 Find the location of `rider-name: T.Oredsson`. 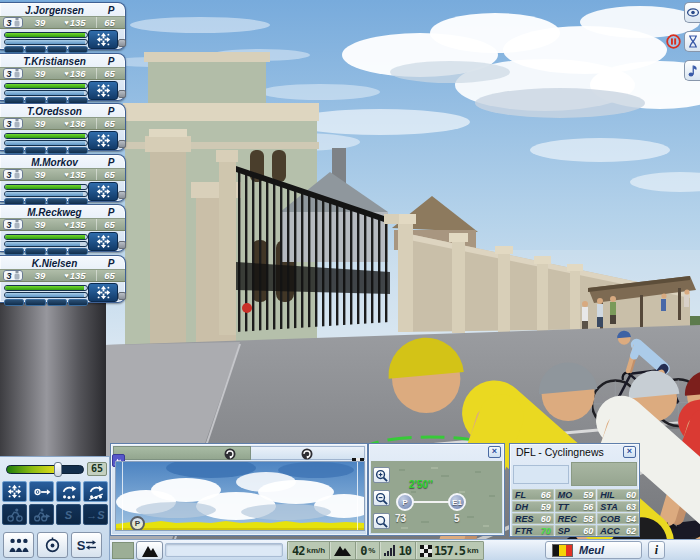

rider-name: T.Oredsson is located at coordinates (54, 112).